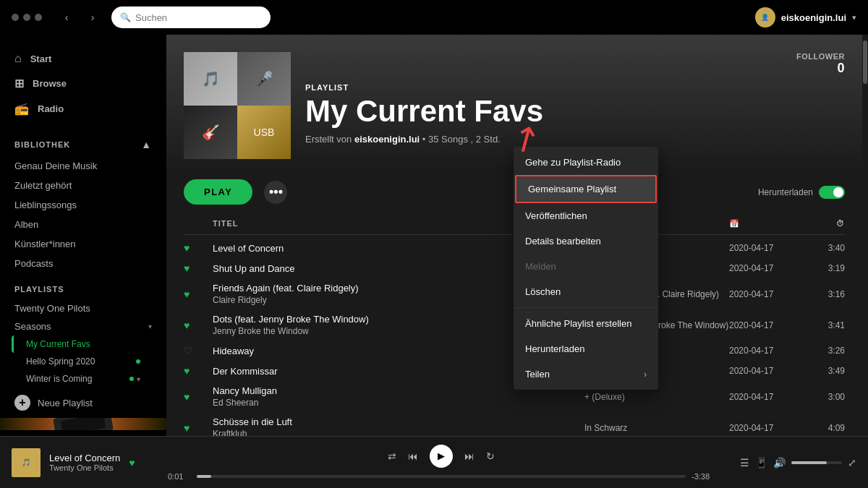 This screenshot has width=868, height=488. I want to click on more-options-button: •••, so click(276, 192).